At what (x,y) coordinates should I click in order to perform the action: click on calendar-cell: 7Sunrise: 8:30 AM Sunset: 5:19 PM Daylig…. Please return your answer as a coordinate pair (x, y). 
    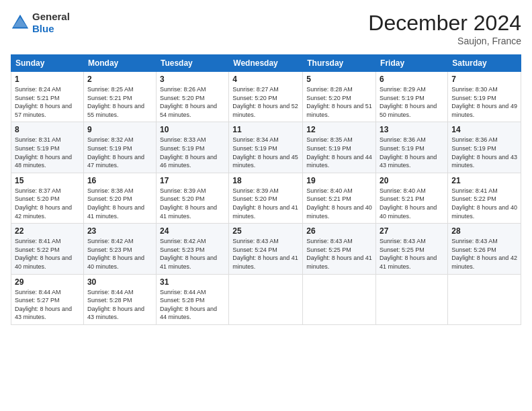
    Looking at the image, I should click on (485, 97).